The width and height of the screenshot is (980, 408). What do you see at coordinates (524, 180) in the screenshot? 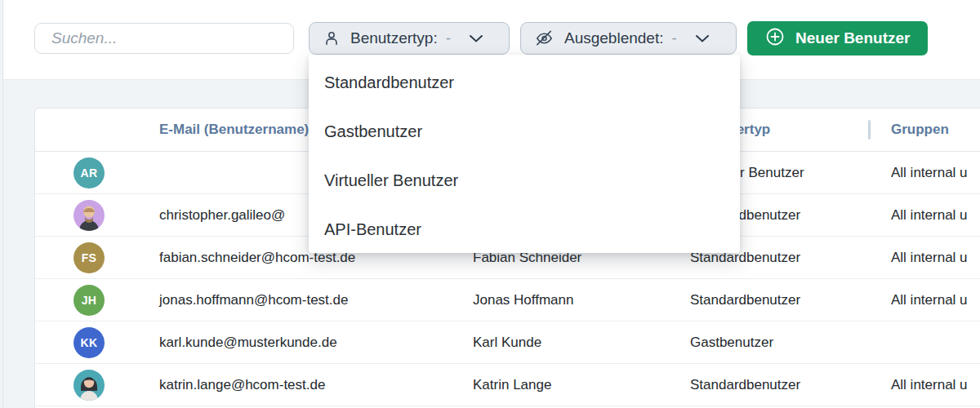
I see `dropdown-item-virtueller-benutzer: Virtueller Benutzer` at bounding box center [524, 180].